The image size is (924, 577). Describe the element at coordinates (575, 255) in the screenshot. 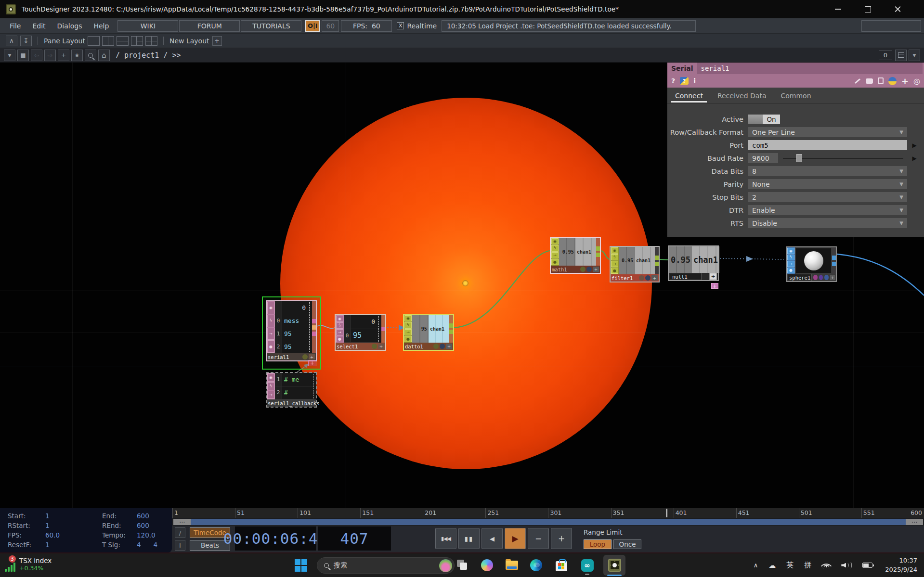

I see `node-math1: 0.95 chan1 math1` at that location.